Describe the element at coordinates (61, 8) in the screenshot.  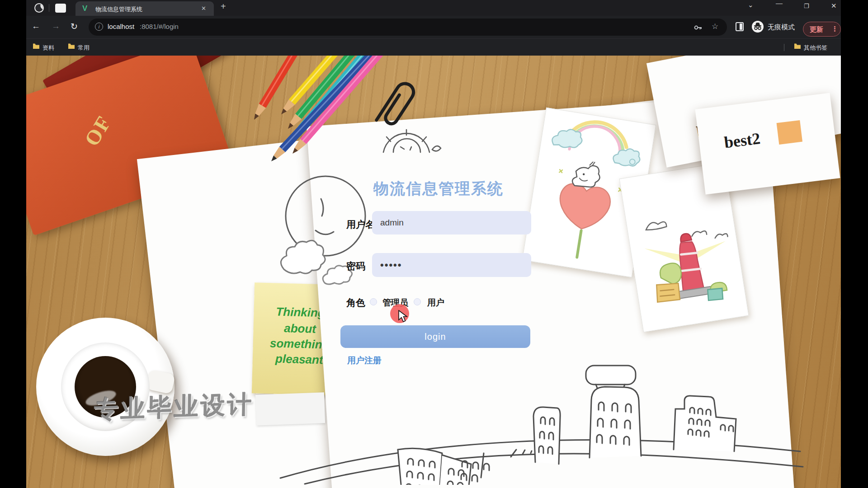
I see `pinned-square-icon` at that location.